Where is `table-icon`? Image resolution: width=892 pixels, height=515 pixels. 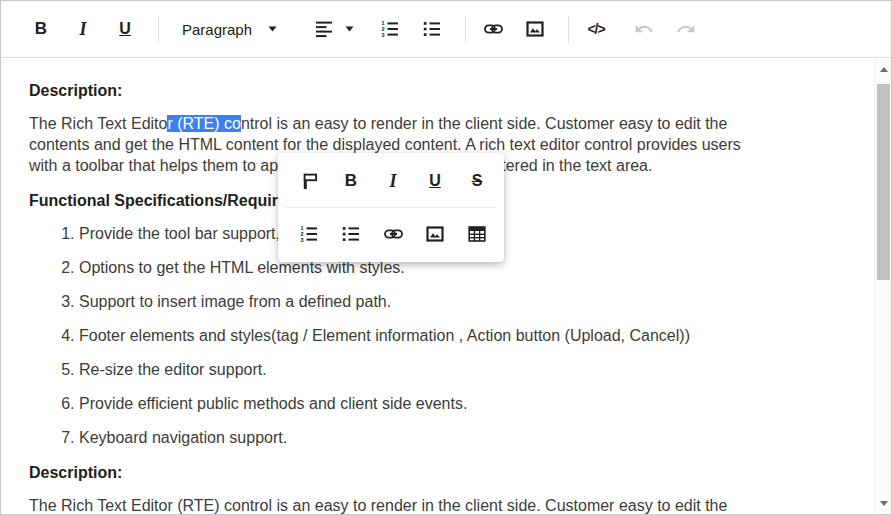 table-icon is located at coordinates (477, 234).